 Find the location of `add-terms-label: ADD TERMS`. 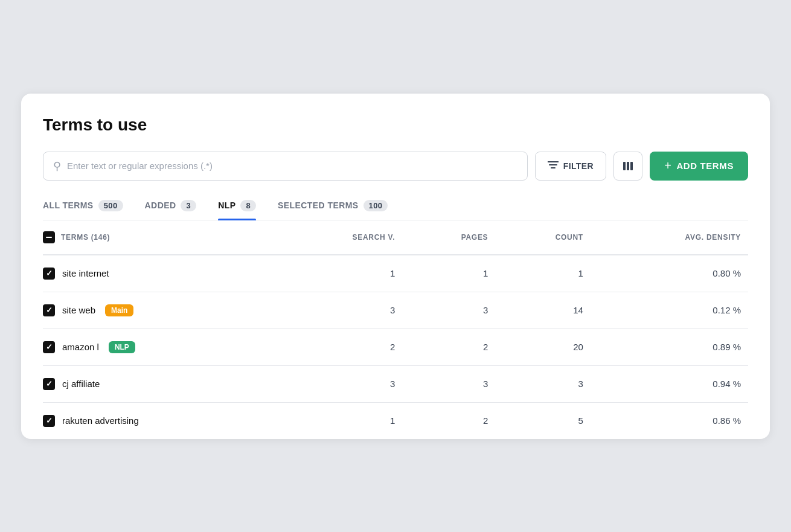

add-terms-label: ADD TERMS is located at coordinates (705, 165).